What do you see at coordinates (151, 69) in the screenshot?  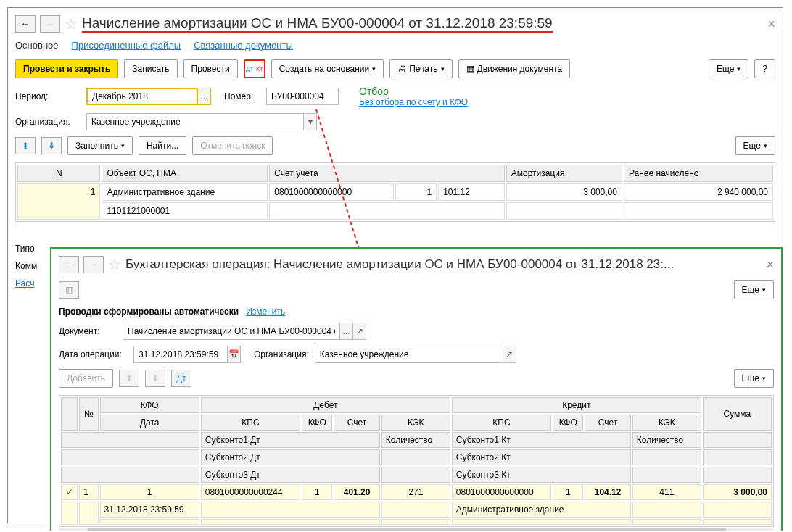 I see `save-button: Записать` at bounding box center [151, 69].